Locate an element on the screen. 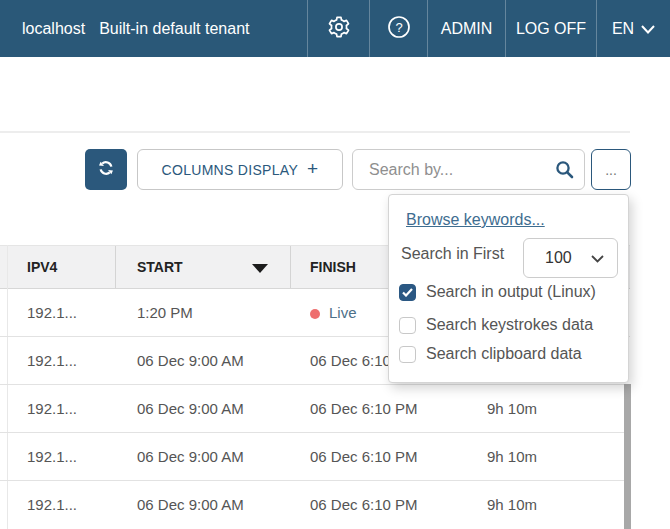 The width and height of the screenshot is (670, 529). logoff-label: LOG OFF is located at coordinates (551, 29).